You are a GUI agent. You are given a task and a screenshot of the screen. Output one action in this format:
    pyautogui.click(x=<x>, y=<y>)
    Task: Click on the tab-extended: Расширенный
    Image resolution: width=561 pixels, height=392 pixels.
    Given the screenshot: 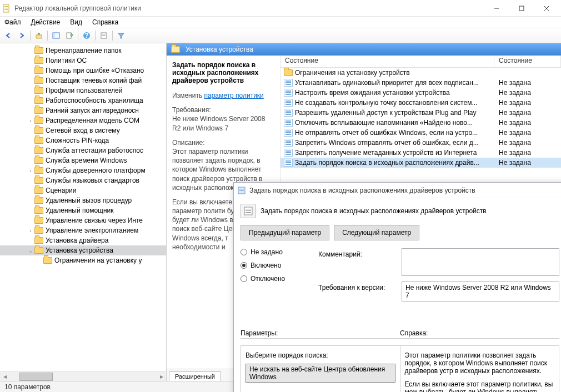 What is the action you would take?
    pyautogui.click(x=195, y=376)
    